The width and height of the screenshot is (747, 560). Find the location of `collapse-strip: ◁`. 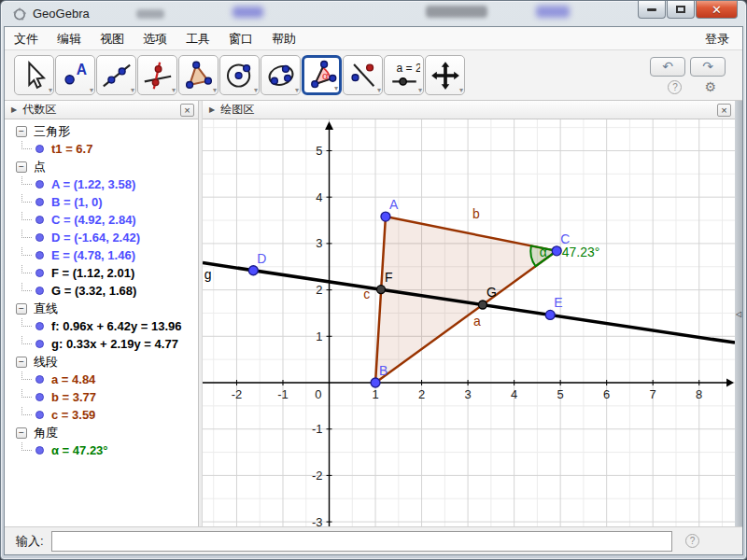

collapse-strip: ◁ is located at coordinates (739, 314).